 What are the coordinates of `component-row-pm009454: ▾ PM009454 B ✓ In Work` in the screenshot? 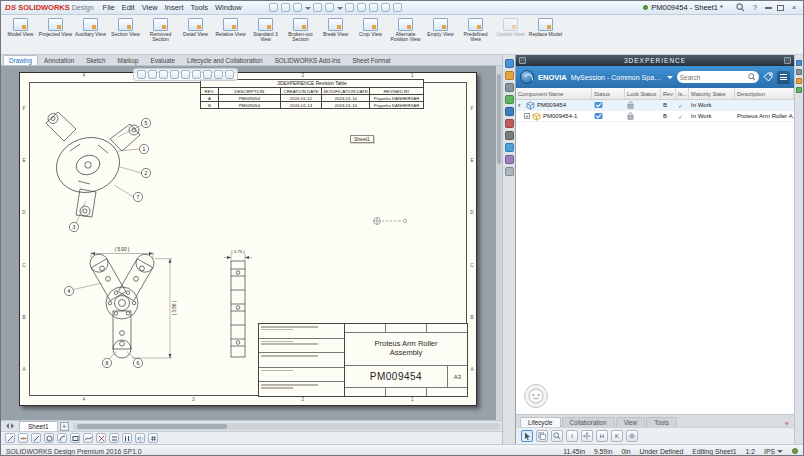 It's located at (655, 106).